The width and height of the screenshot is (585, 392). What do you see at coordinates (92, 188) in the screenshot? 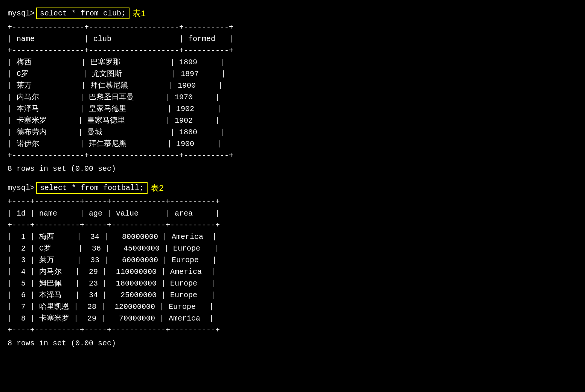
I see `sql-command-2: select * from football;` at bounding box center [92, 188].